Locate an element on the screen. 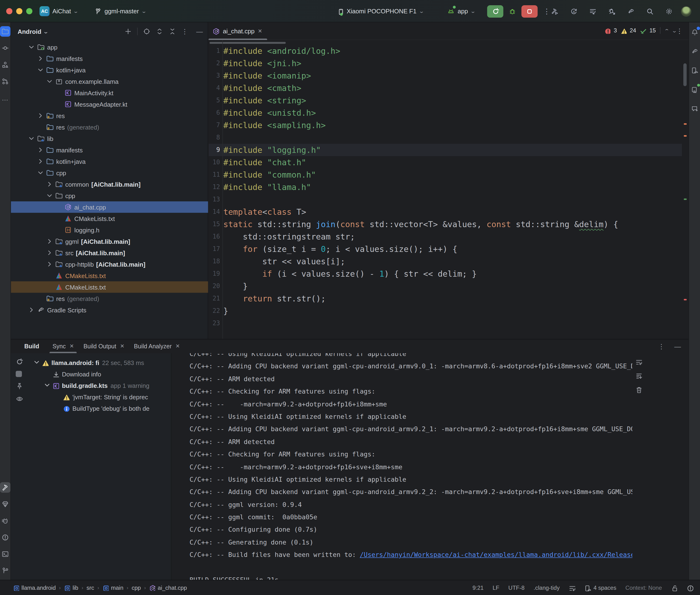  rerun-button is located at coordinates (496, 11).